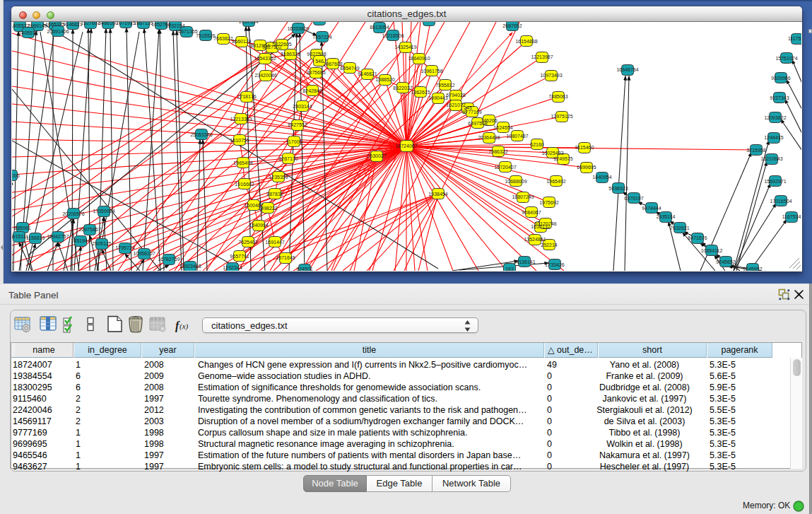 This screenshot has height=514, width=812. What do you see at coordinates (438, 98) in the screenshot?
I see `svg-text: 1990443` at bounding box center [438, 98].